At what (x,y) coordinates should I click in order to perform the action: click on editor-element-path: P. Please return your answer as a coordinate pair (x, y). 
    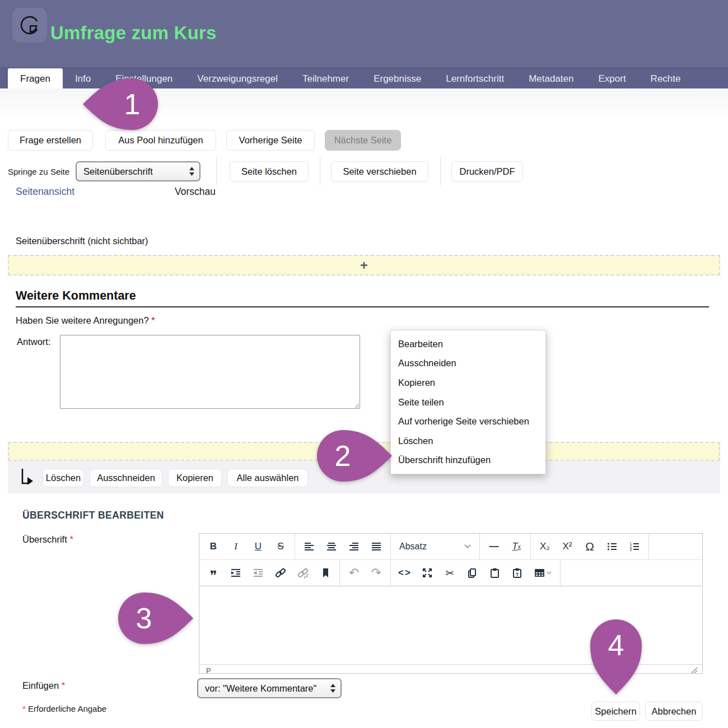
    Looking at the image, I should click on (208, 671).